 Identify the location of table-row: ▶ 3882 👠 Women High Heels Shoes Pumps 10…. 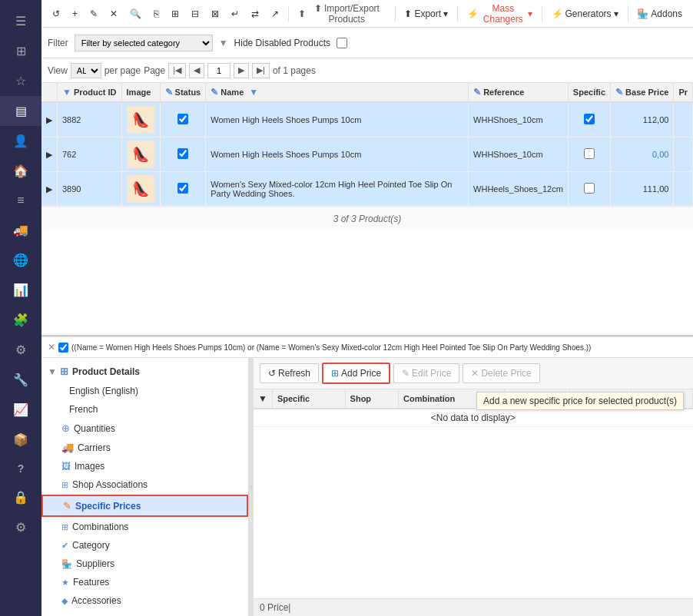
(367, 120).